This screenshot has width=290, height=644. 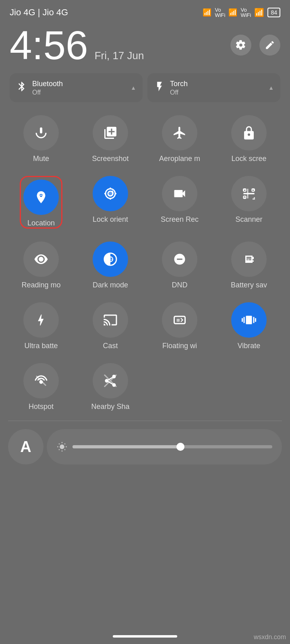 What do you see at coordinates (249, 139) in the screenshot?
I see `tile-lockscreen: Lock scree` at bounding box center [249, 139].